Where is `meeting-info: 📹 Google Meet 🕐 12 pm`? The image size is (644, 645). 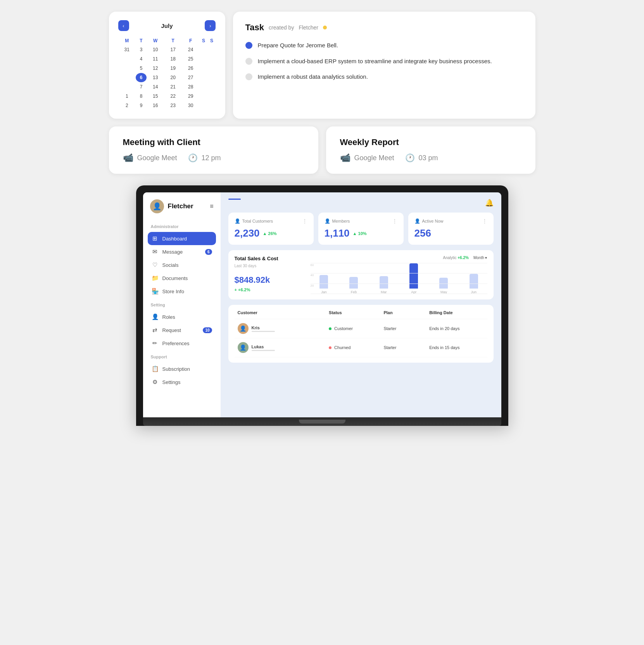
meeting-info: 📹 Google Meet 🕐 12 pm is located at coordinates (214, 158).